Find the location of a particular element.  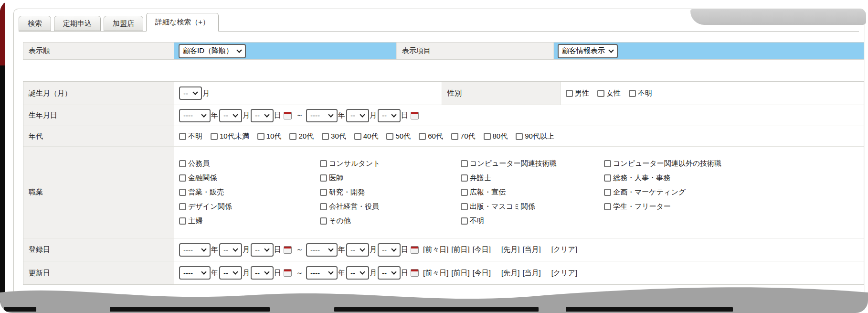

sort-order-cell: 顧客ID（降順） is located at coordinates (286, 51).